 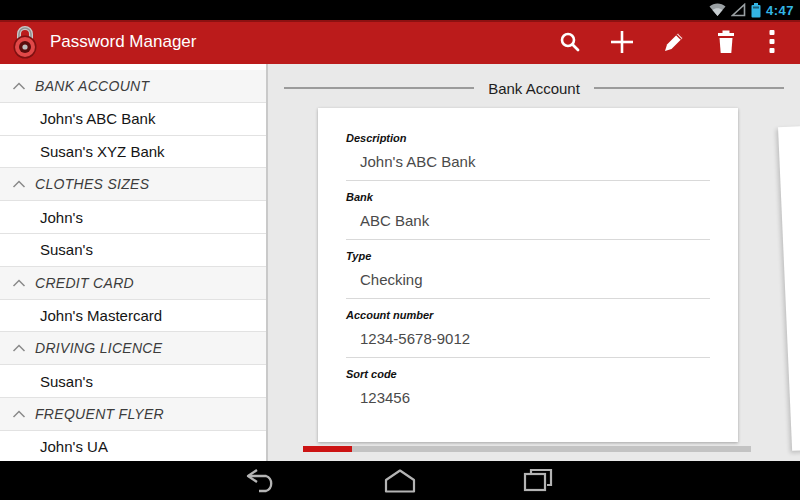 I want to click on sidebar-group-header: BANK ACCOUNT, so click(x=133, y=86).